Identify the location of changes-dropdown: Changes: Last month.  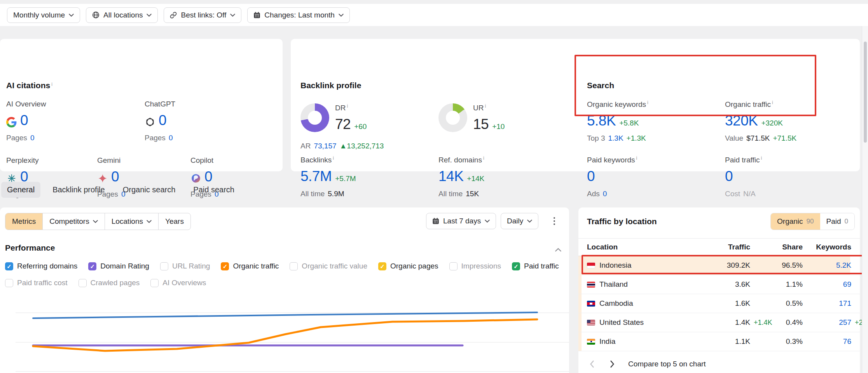
(299, 15).